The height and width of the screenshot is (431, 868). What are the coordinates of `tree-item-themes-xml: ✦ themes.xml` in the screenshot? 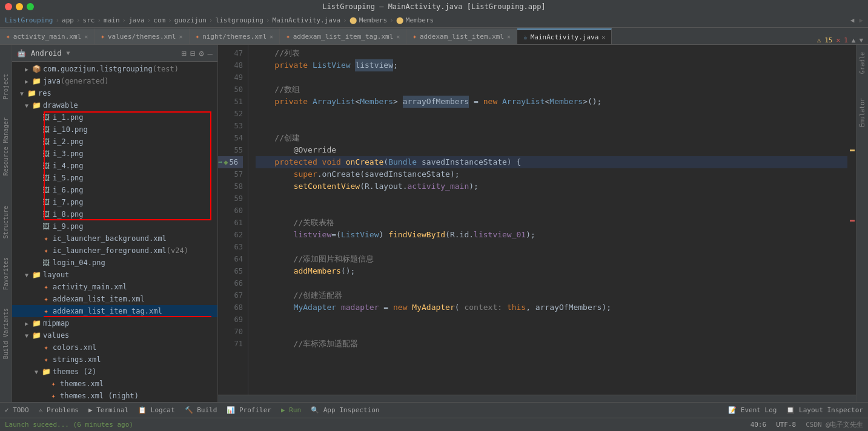 It's located at (115, 384).